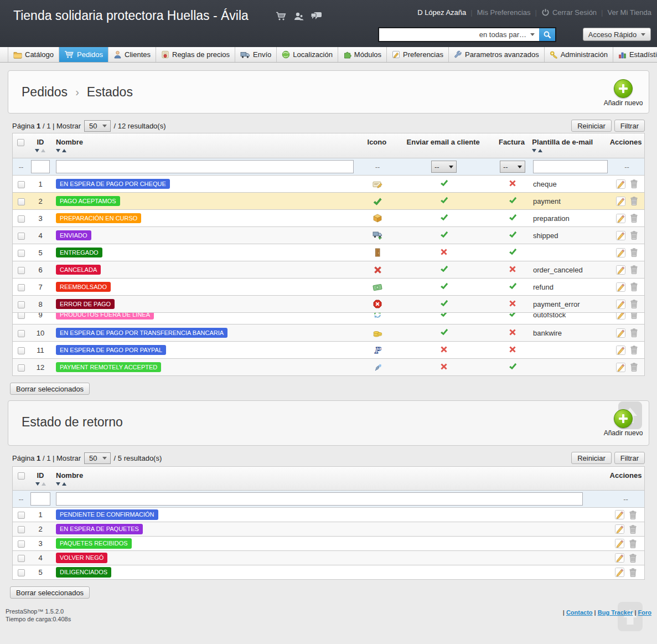 Image resolution: width=657 pixels, height=644 pixels. I want to click on forum-link: Foro, so click(645, 612).